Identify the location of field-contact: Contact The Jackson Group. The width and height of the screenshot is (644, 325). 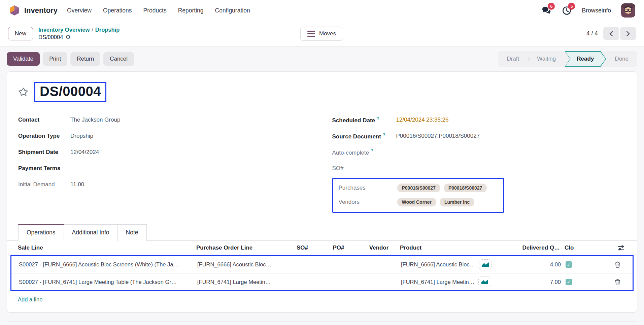
(165, 120).